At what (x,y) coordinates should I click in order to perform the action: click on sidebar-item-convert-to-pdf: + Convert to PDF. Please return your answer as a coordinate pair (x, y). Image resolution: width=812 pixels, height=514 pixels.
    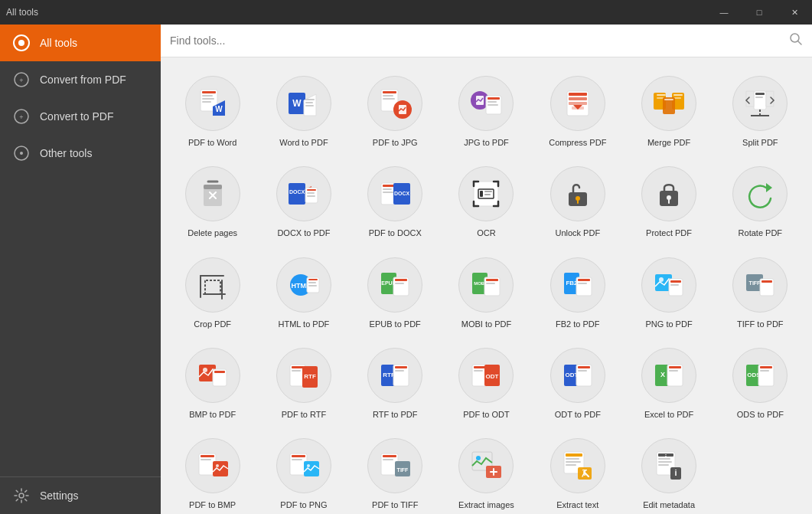
    Looking at the image, I should click on (80, 116).